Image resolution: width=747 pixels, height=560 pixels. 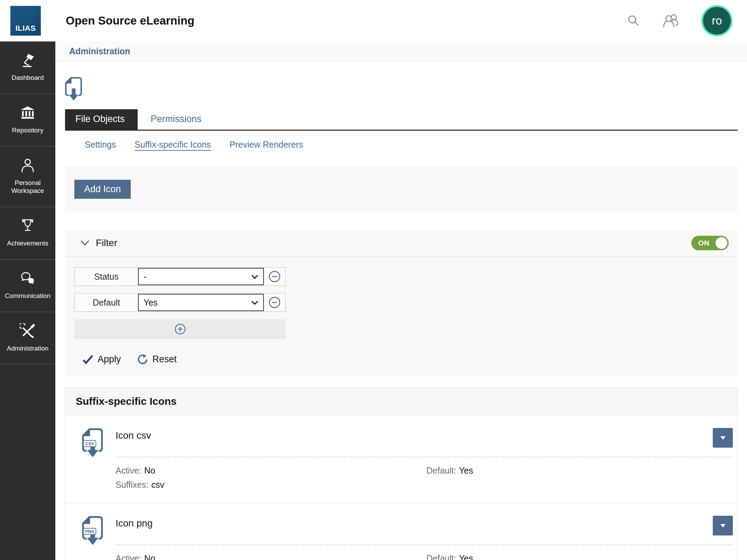 What do you see at coordinates (401, 243) in the screenshot?
I see `filter-header: Filter ON` at bounding box center [401, 243].